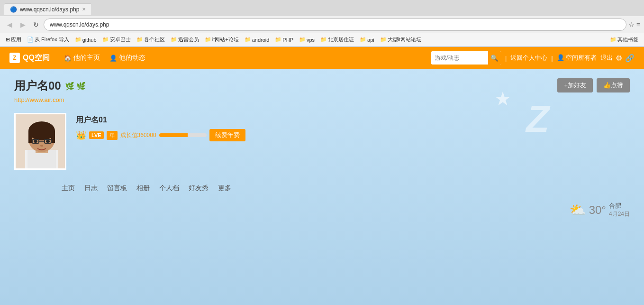 Image resolution: width=644 pixels, height=305 pixels. What do you see at coordinates (161, 135) in the screenshot?
I see `level-row: 👑 LVE 年 成长值360000 续费年费` at bounding box center [161, 135].